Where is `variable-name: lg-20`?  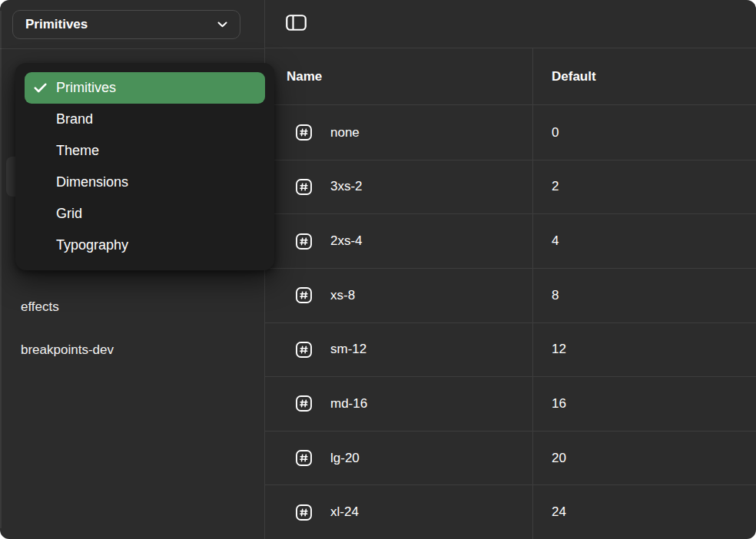
variable-name: lg-20 is located at coordinates (345, 458).